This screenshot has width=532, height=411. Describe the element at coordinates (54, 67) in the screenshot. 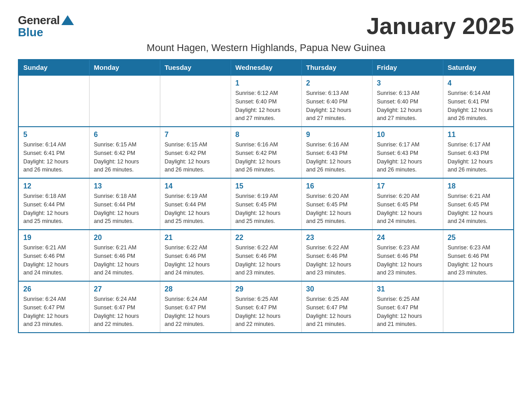

I see `calendar-header-sunday: Sunday` at that location.